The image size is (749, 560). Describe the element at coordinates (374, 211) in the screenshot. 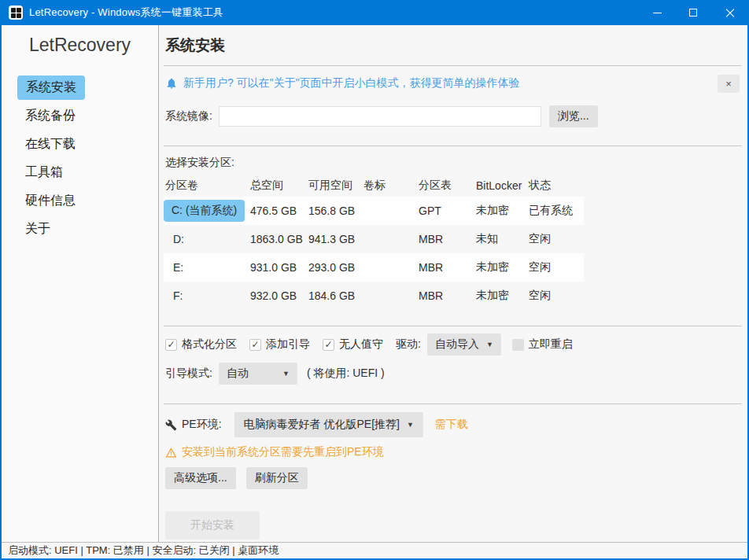

I see `table-row-c: C: (当前系统) 476.5 GB 156.8 GB GPT 未加密 已有系统` at that location.